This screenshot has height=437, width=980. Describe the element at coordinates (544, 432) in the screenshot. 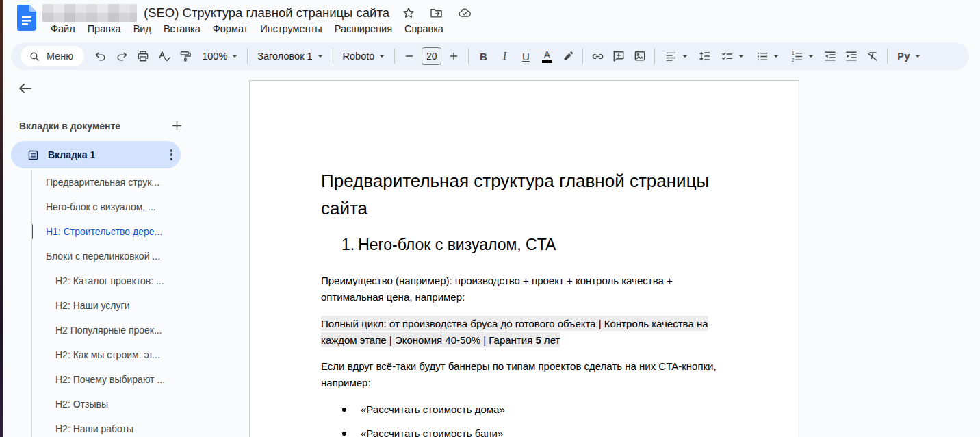

I see `list-item: «Рассчитать стоимость бани»` at that location.